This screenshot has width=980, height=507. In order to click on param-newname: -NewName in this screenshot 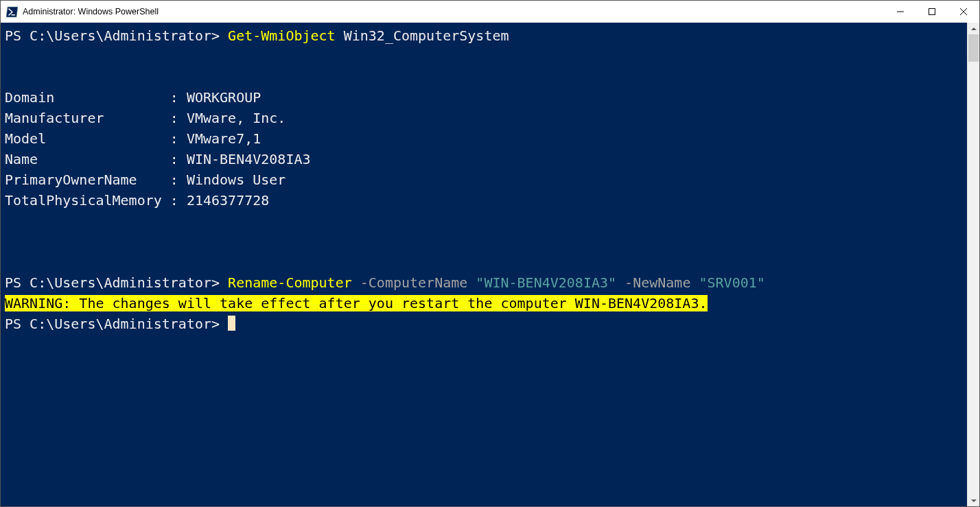, I will do `click(657, 283)`.